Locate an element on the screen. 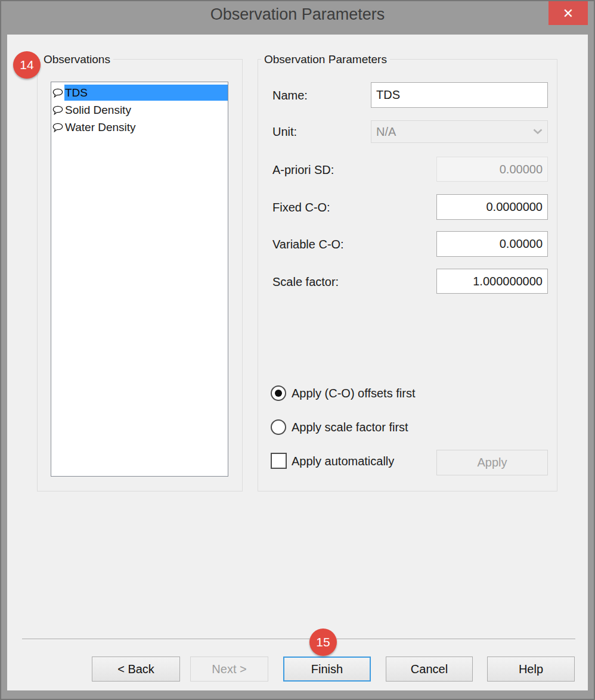 The width and height of the screenshot is (595, 700). radio-apply-offsets-first-label: Apply (C-O) offsets first is located at coordinates (353, 393).